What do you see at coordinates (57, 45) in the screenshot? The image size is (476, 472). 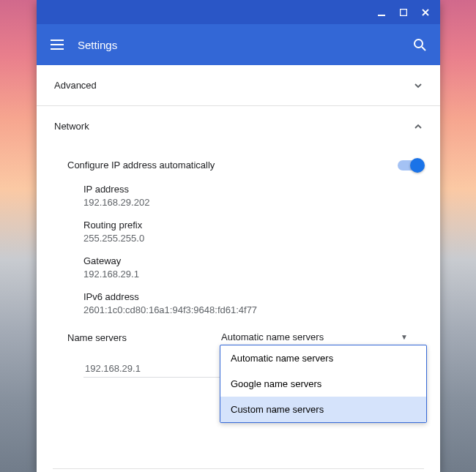 I see `hamburger-icon` at bounding box center [57, 45].